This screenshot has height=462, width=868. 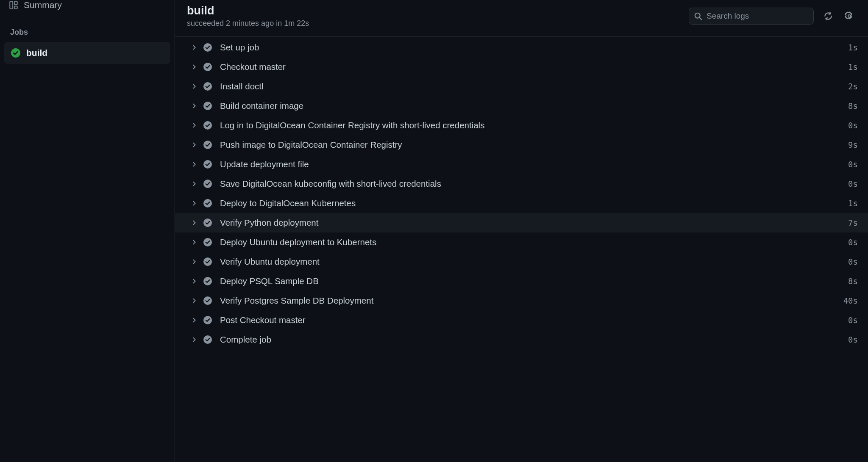 I want to click on step-duration: 40s, so click(x=851, y=301).